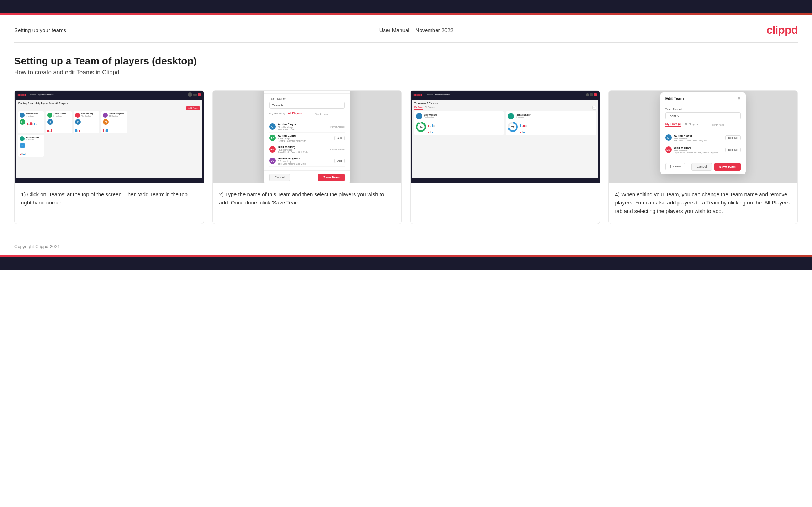  I want to click on player-1-name: Adrian Player, so click(303, 124).